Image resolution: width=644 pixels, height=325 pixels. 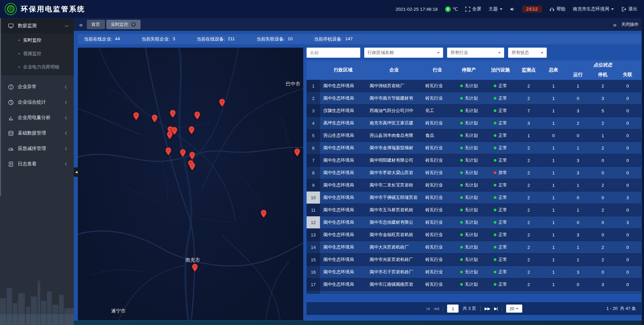 What do you see at coordinates (37, 118) in the screenshot?
I see `sidebar-item-3: 企业用电量分析` at bounding box center [37, 118].